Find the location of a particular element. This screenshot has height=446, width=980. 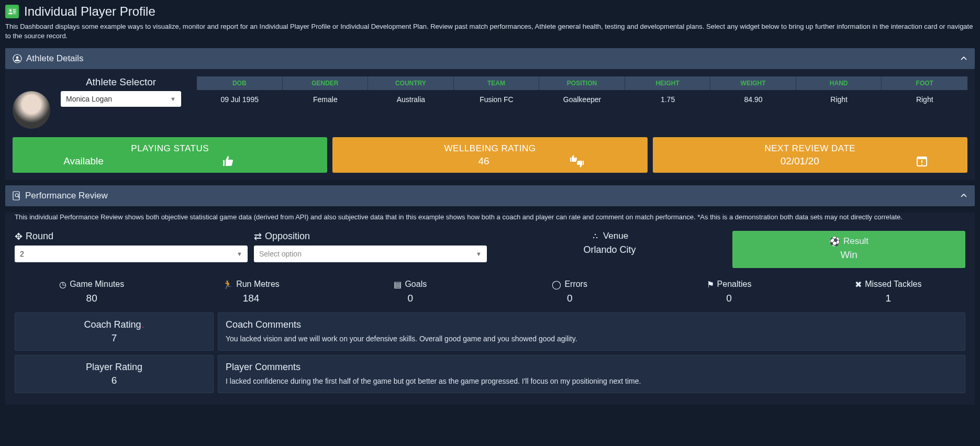

val-height: 1.75 is located at coordinates (668, 99).